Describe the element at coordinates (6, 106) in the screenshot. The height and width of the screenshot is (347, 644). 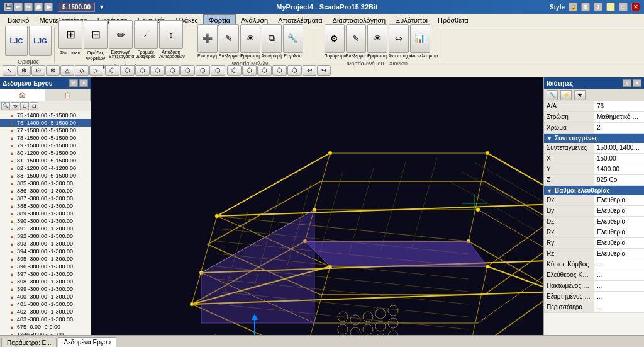
I see `panel-tool-1: 🔍` at that location.